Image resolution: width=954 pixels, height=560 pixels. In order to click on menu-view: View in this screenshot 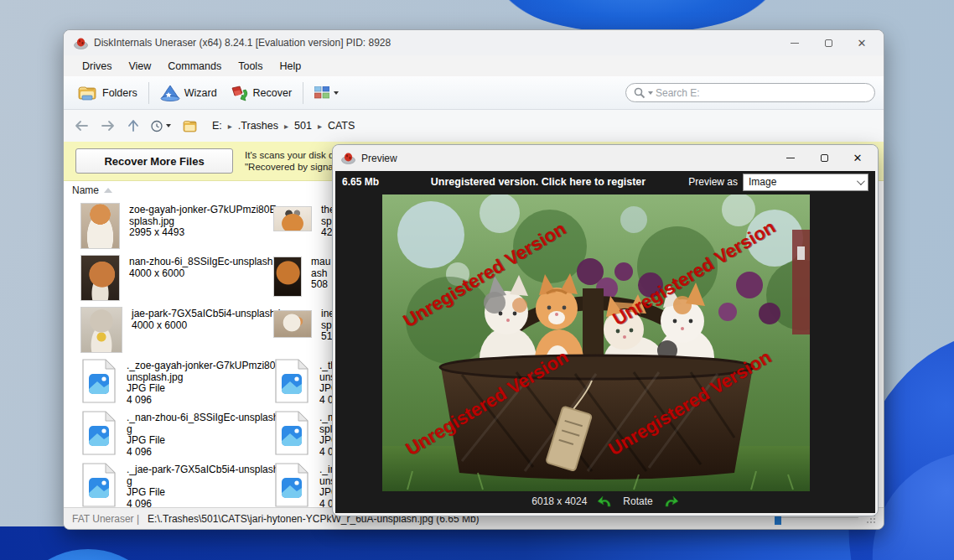, I will do `click(139, 66)`.